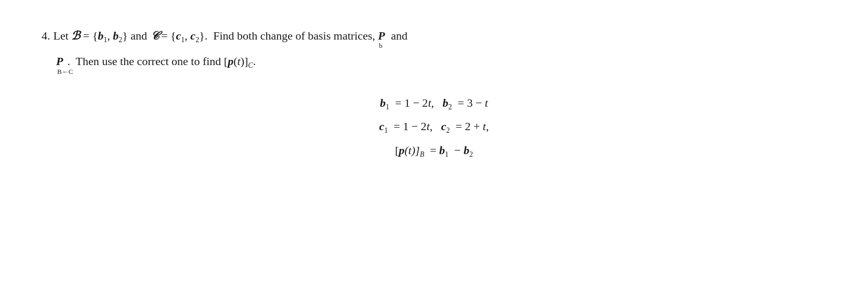  What do you see at coordinates (415, 126) in the screenshot?
I see `eq2-rhs: = 1 − 2t,` at bounding box center [415, 126].